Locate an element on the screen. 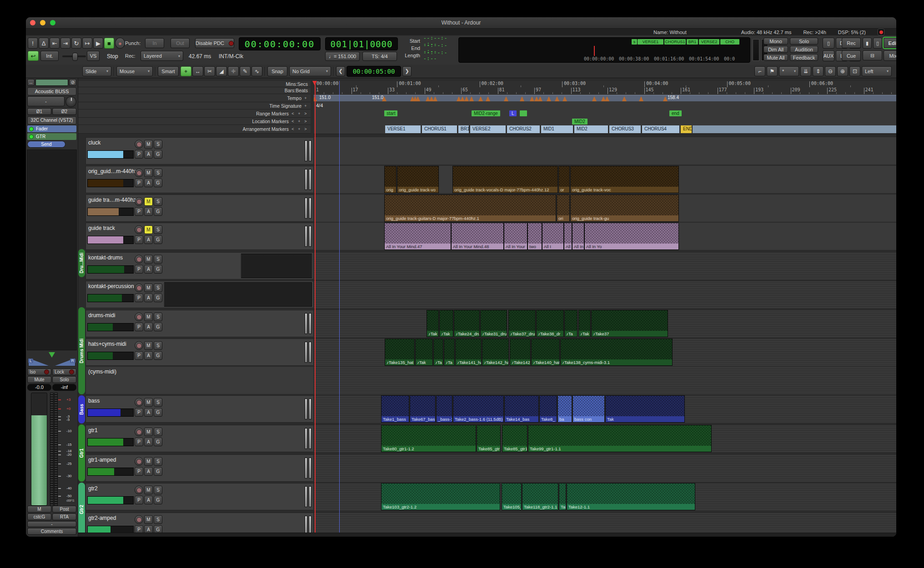 This screenshot has width=924, height=568. monitor-mono-button: Mono is located at coordinates (776, 41).